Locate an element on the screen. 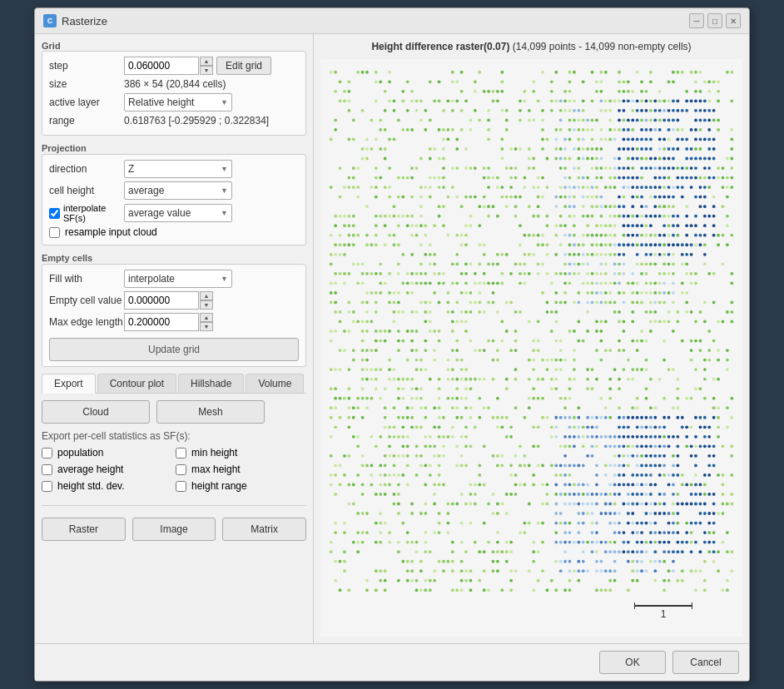 This screenshot has height=689, width=784. average-height-label: average height is located at coordinates (90, 469).